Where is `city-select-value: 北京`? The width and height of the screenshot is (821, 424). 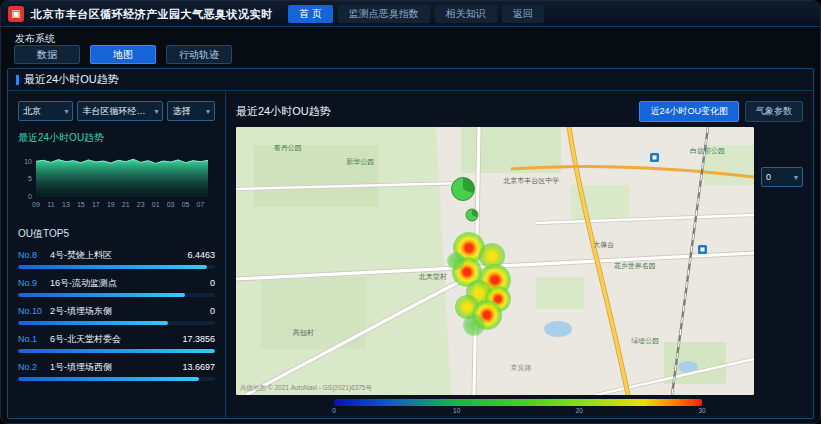 city-select-value: 北京 is located at coordinates (32, 112).